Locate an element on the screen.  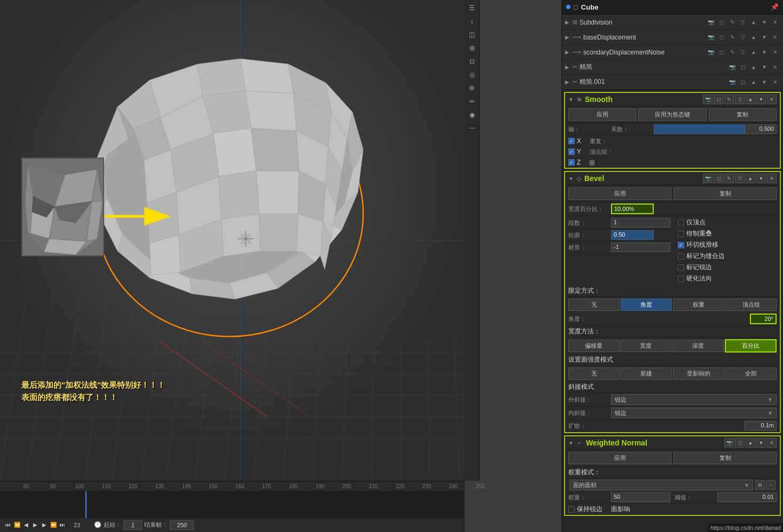
bevel-camera-icon: 📷 is located at coordinates (708, 178).